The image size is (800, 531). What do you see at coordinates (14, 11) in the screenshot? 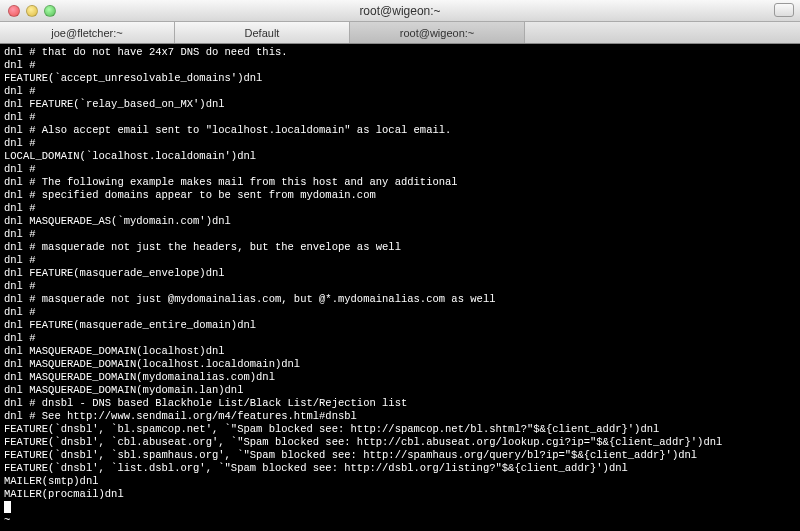
I see `close-button` at bounding box center [14, 11].